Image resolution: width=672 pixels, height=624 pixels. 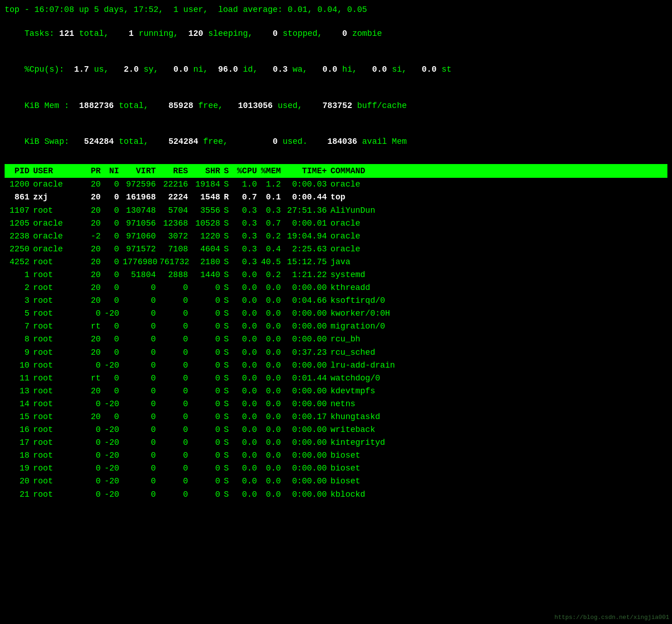 I want to click on header-pr: PR, so click(x=94, y=171).